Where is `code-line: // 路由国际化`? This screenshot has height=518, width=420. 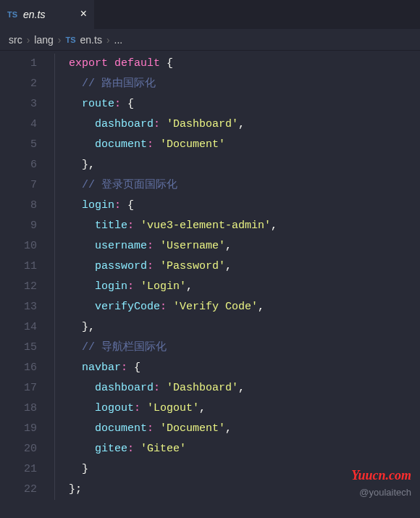
code-line: // 路由国际化 is located at coordinates (245, 84).